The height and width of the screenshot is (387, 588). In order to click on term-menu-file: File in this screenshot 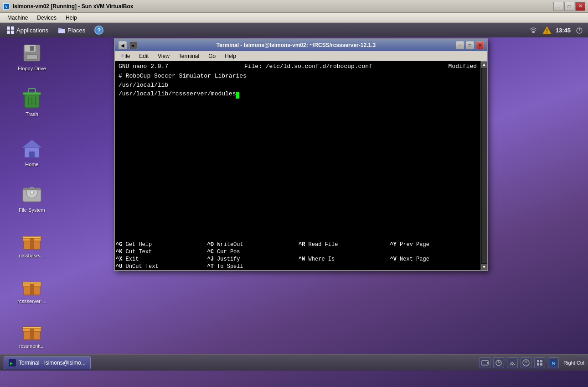, I will do `click(126, 56)`.